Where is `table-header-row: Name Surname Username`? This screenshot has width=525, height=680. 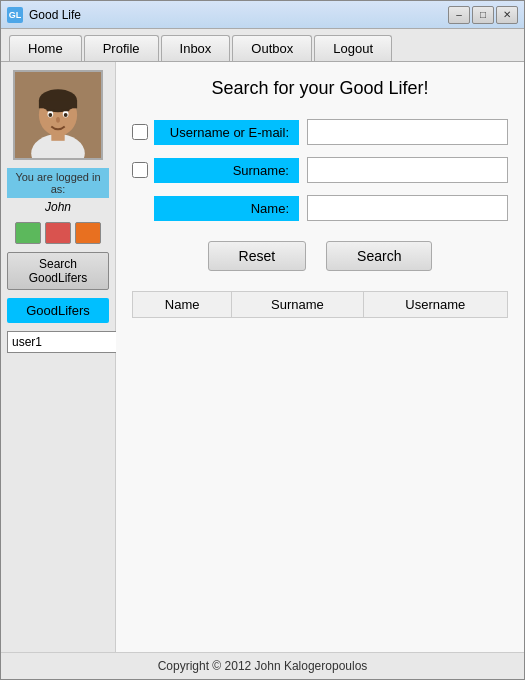 table-header-row: Name Surname Username is located at coordinates (320, 305).